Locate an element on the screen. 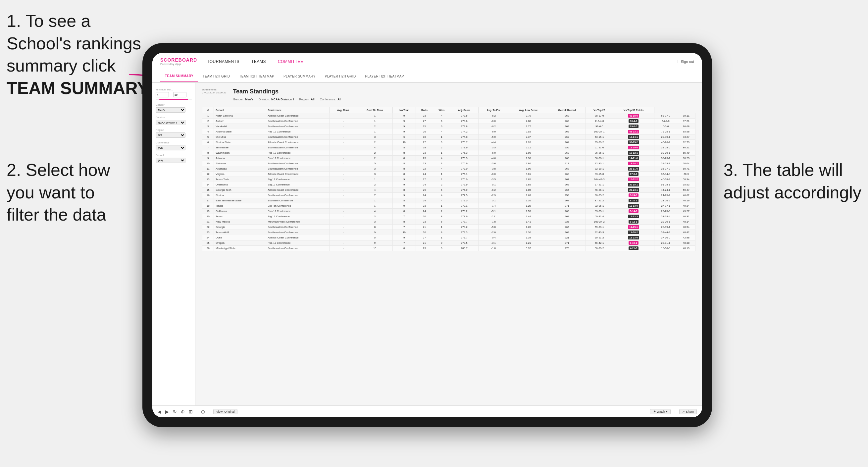 This screenshot has width=868, height=467. table-cell: 87-21-2 is located at coordinates (599, 201).